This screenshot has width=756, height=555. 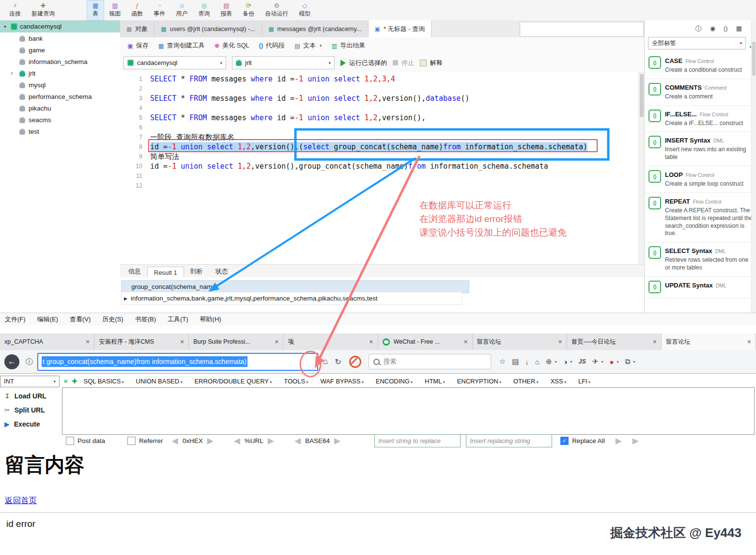 I want to click on hackbar-menu-encoding: ENCODING, so click(x=394, y=381).